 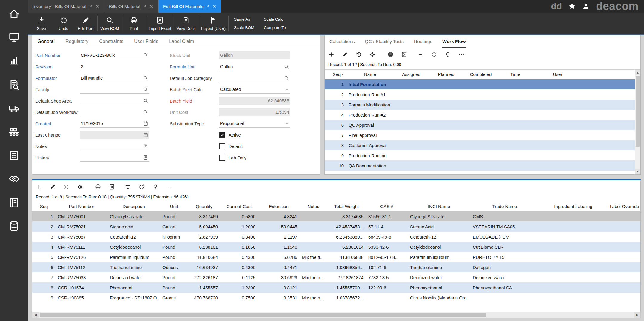 I want to click on copy-icon, so click(x=80, y=187).